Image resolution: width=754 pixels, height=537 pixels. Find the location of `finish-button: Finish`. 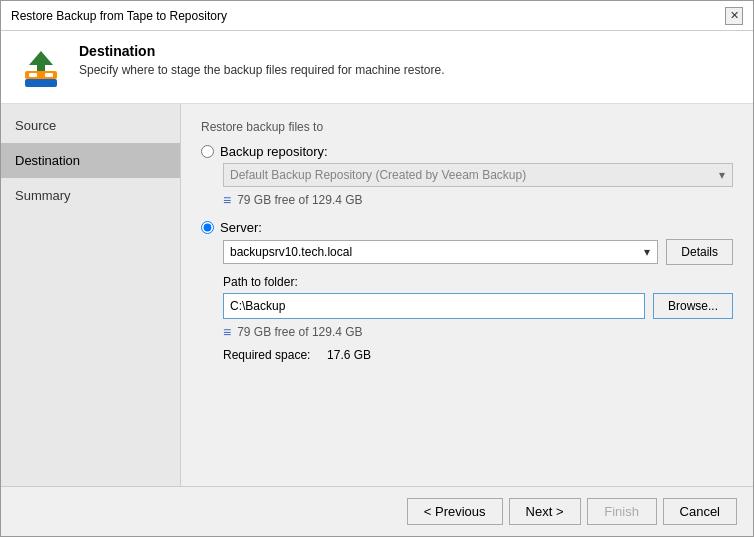

finish-button: Finish is located at coordinates (622, 512).